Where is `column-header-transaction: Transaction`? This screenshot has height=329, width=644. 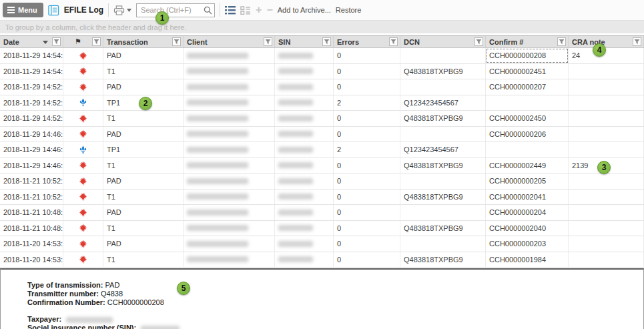
column-header-transaction: Transaction is located at coordinates (143, 41).